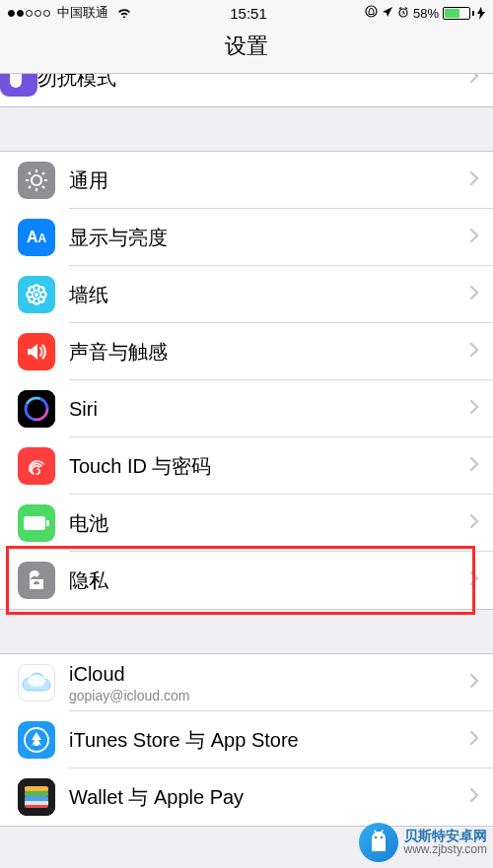 The height and width of the screenshot is (868, 493). Describe the element at coordinates (246, 580) in the screenshot. I see `row-privacy: 隐私` at that location.